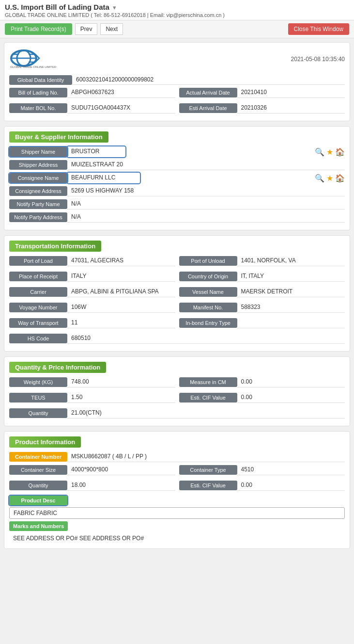 The image size is (354, 644). Describe the element at coordinates (121, 261) in the screenshot. I see `port-load-value: 47031, ALGECIRAS` at that location.